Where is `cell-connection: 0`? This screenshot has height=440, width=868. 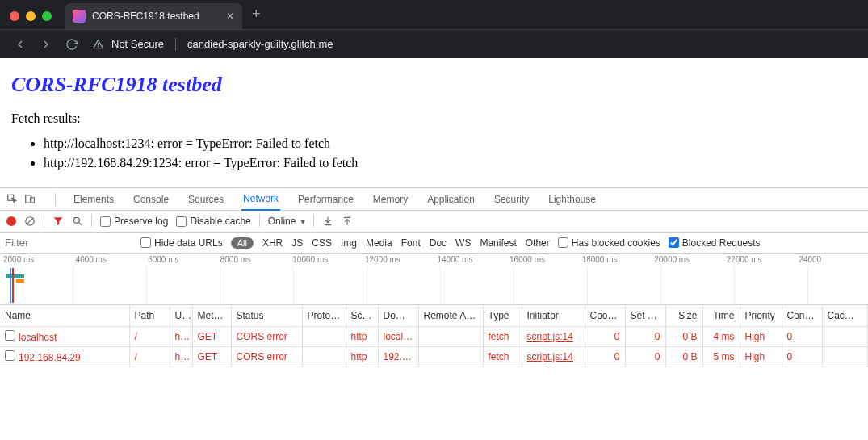
cell-connection: 0 is located at coordinates (802, 357).